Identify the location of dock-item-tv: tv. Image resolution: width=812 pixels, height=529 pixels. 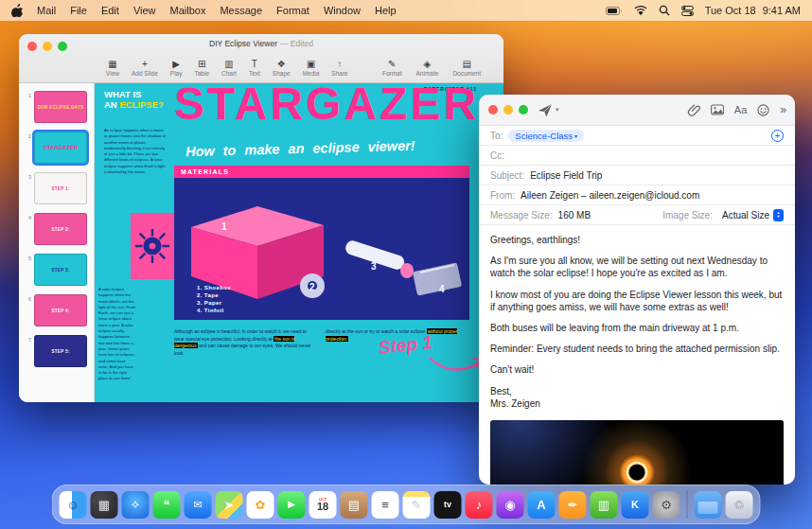
(449, 505).